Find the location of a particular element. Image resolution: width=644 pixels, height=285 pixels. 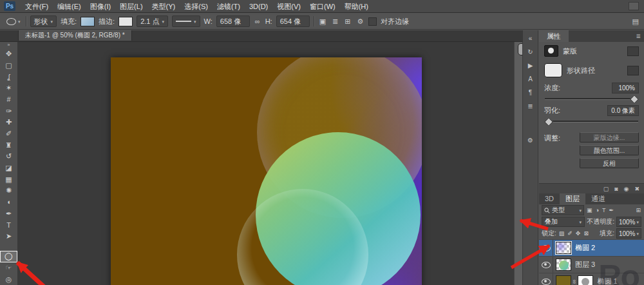

align-edges-checkbox is located at coordinates (372, 22).